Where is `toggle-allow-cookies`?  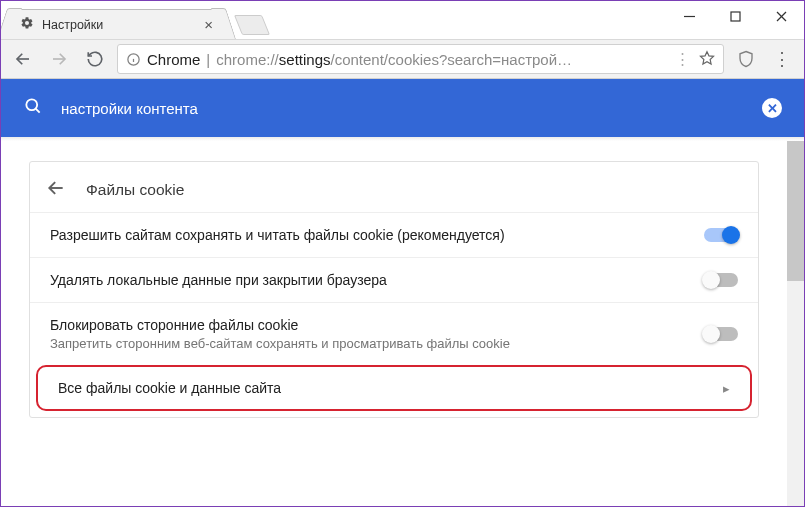
toggle-allow-cookies is located at coordinates (721, 235).